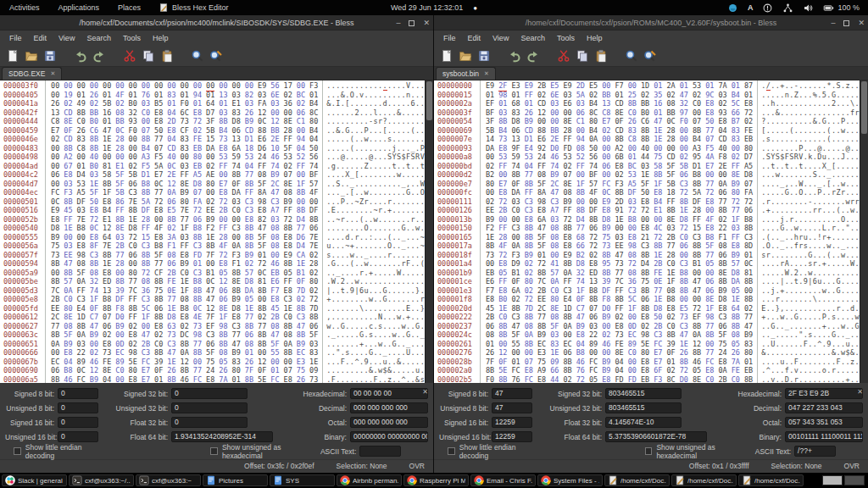 The height and width of the screenshot is (488, 868). Describe the element at coordinates (593, 139) in the screenshot. I see `hex-byte: 0A` at that location.